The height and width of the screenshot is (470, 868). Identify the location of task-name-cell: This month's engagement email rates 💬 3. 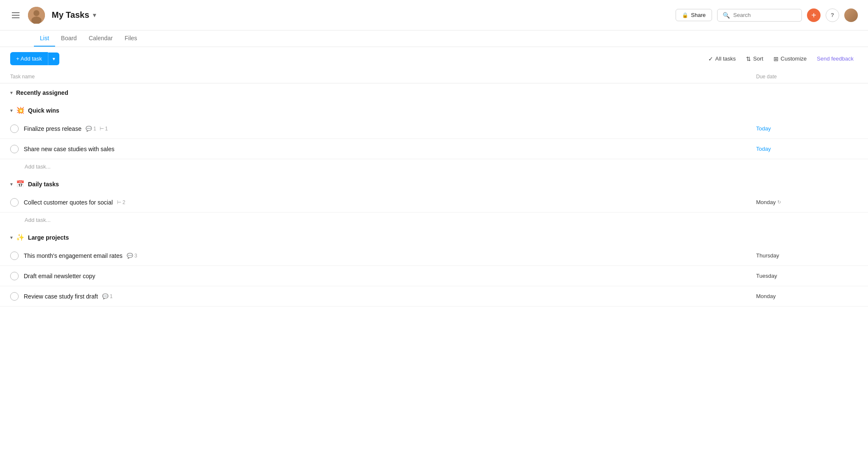
(390, 256).